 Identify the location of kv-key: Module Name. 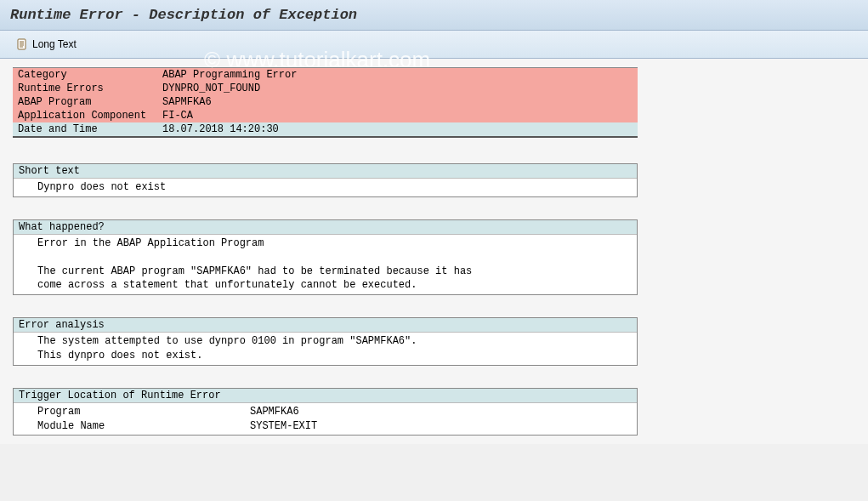
(144, 427).